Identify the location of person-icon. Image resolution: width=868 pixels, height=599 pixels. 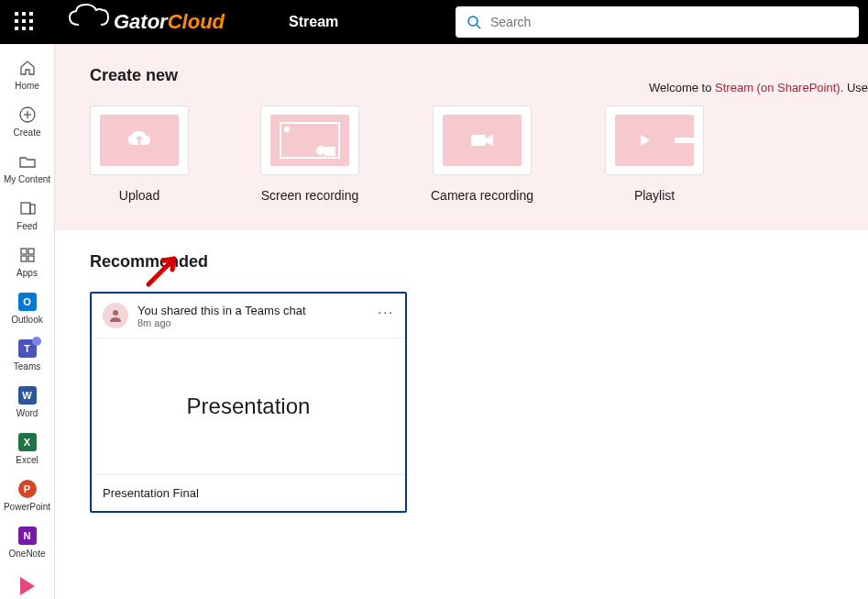
(115, 316).